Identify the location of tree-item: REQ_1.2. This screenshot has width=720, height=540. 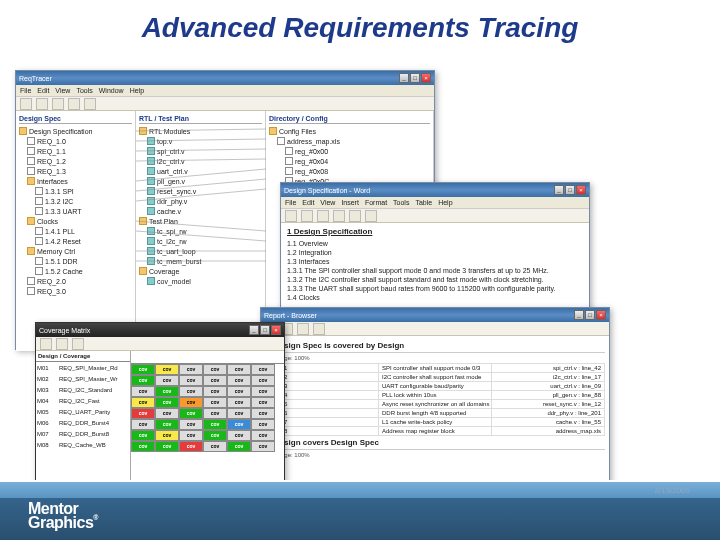
(76, 161).